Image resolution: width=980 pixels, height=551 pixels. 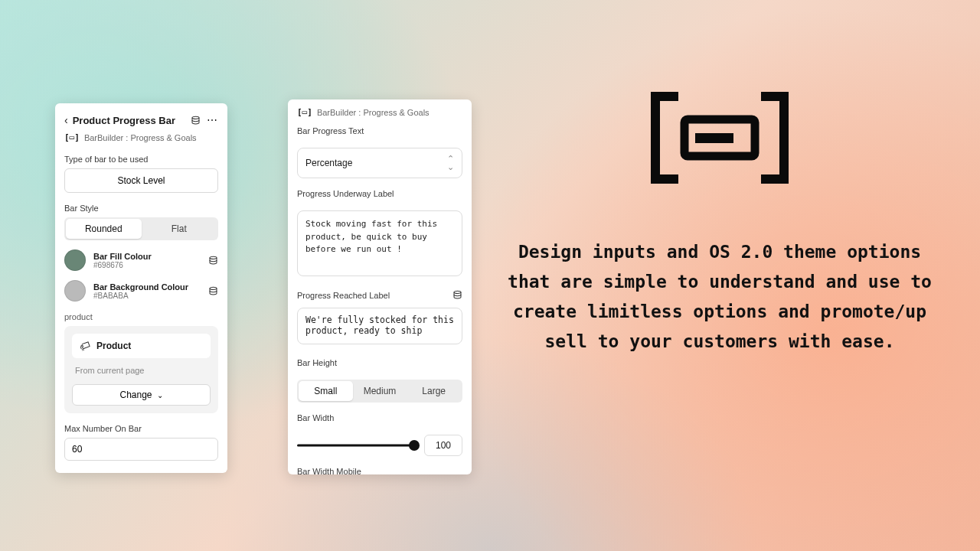 What do you see at coordinates (141, 449) in the screenshot?
I see `max-number-input` at bounding box center [141, 449].